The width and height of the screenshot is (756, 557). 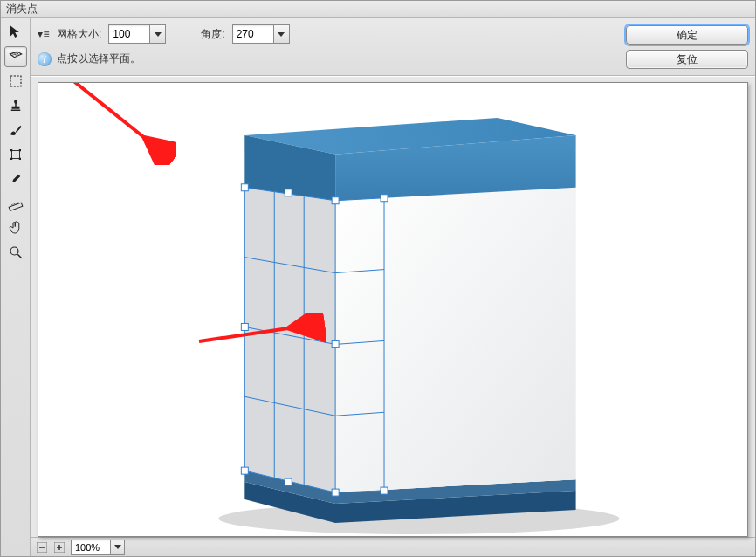 What do you see at coordinates (22, 9) in the screenshot?
I see `window-title: 消失点` at bounding box center [22, 9].